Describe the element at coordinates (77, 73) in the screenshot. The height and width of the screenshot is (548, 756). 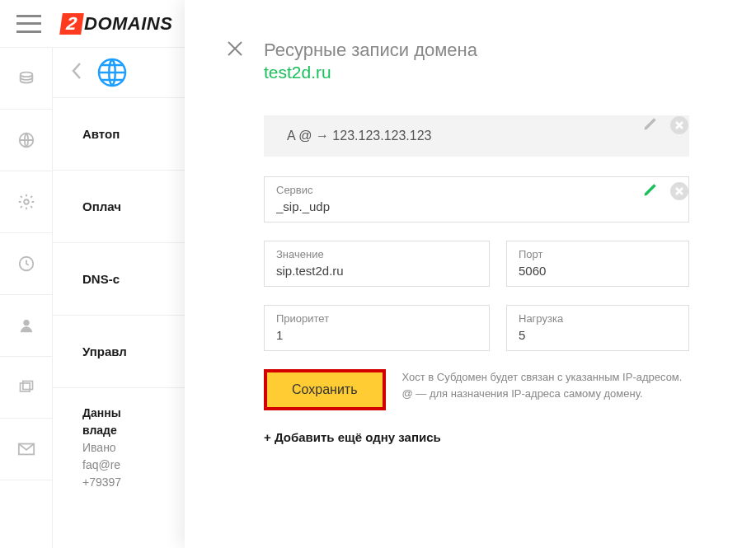
I see `back-chevron-icon` at that location.